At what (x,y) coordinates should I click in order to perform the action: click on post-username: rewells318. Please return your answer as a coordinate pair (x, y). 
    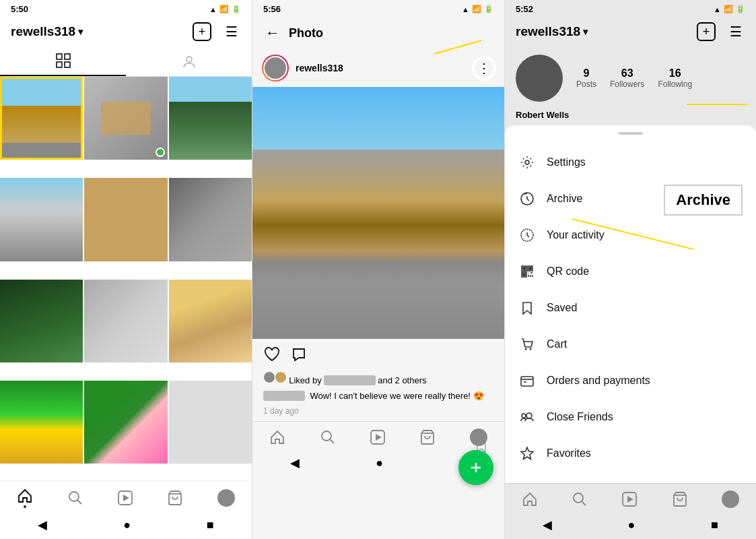
    Looking at the image, I should click on (319, 68).